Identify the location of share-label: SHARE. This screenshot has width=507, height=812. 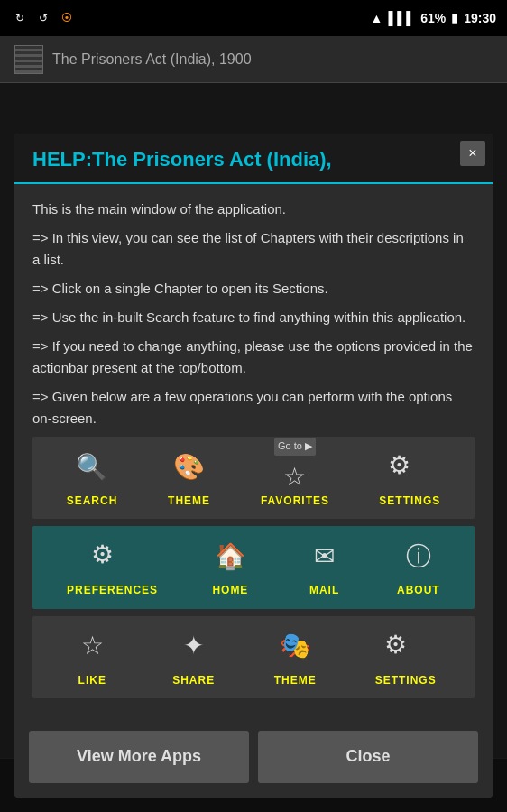
(193, 680).